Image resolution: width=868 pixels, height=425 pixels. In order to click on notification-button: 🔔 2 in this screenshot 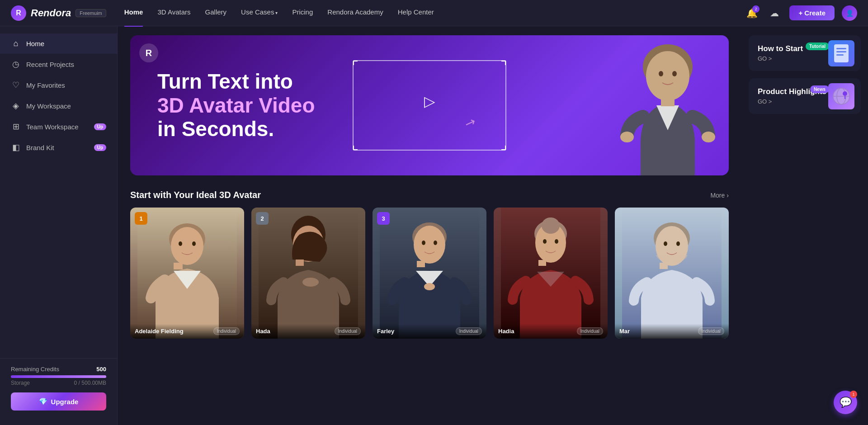, I will do `click(752, 13)`.